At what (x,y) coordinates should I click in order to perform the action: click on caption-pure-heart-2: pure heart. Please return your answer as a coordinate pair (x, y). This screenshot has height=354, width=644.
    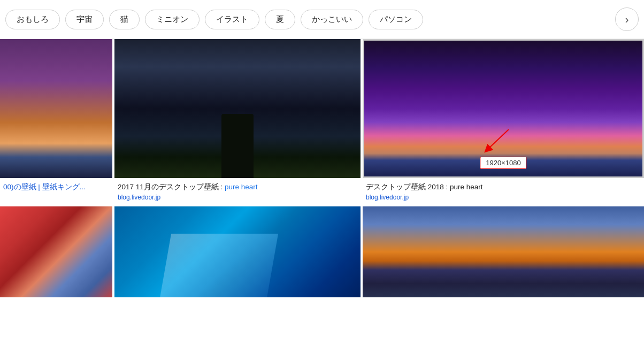
    Looking at the image, I should click on (241, 187).